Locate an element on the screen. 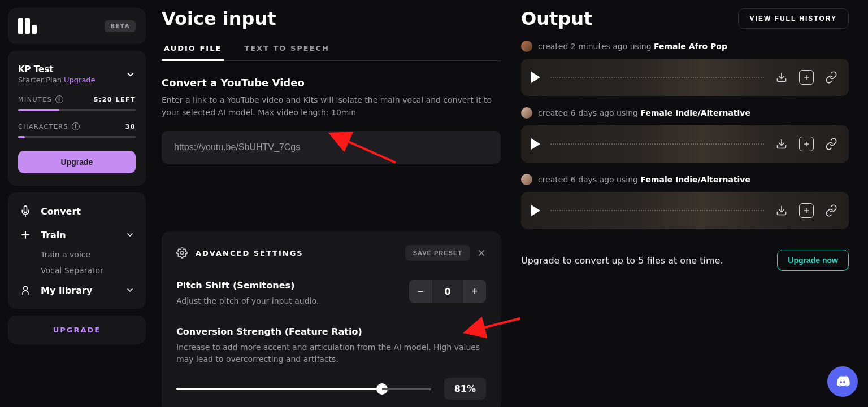 Image resolution: width=868 pixels, height=407 pixels. pitch-shift-setting: Pitch Shift (Semitones) Adjust the pitch… is located at coordinates (331, 294).